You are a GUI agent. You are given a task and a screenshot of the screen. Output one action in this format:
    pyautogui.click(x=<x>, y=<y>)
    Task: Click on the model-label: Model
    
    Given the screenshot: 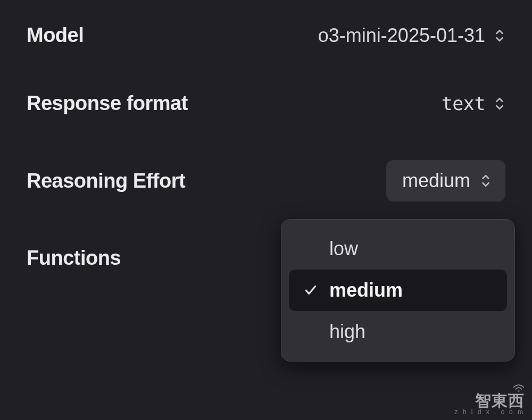 What is the action you would take?
    pyautogui.click(x=55, y=35)
    